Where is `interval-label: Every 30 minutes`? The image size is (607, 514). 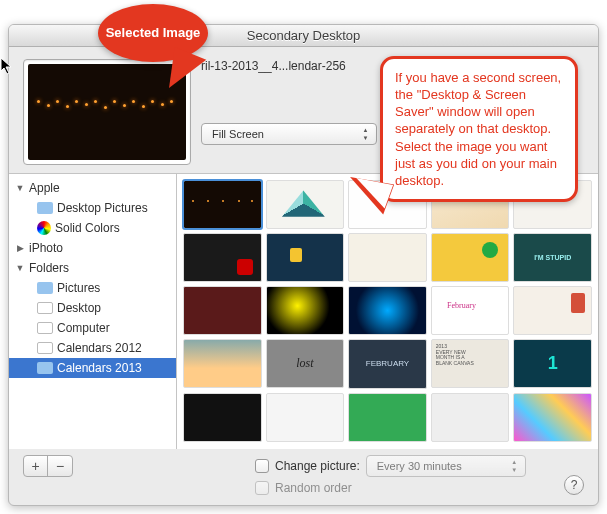
interval-label: Every 30 minutes is located at coordinates (420, 466).